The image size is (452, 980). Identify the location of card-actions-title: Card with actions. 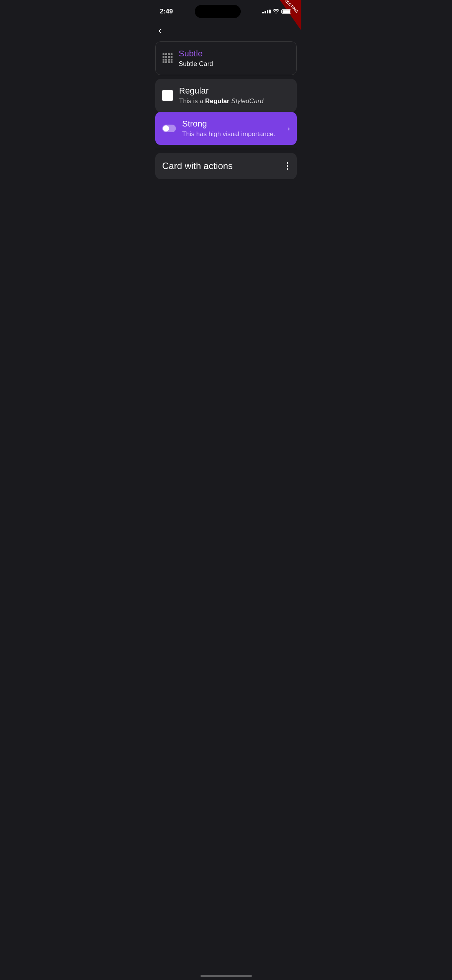
(197, 166).